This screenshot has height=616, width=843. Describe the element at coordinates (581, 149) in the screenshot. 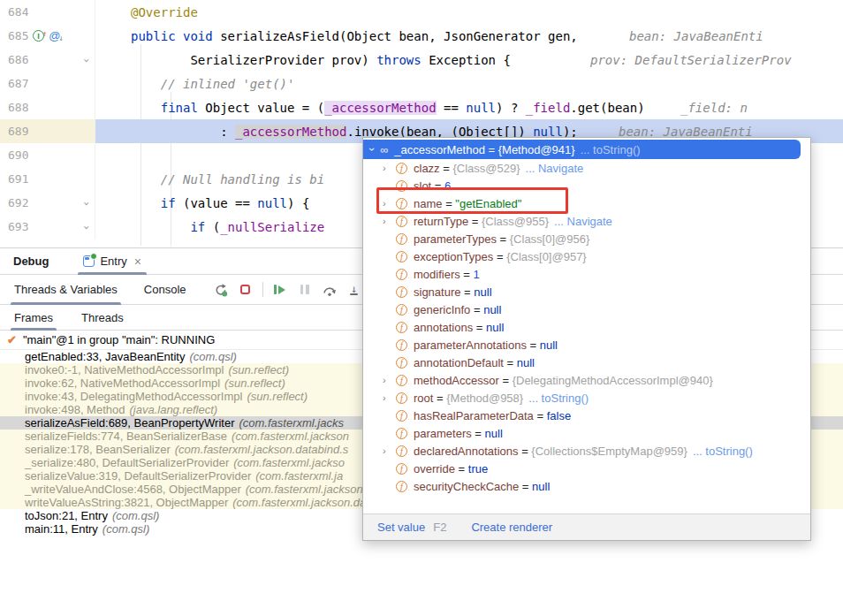

I see `popup-selected-node: › ∞ _accessorMethod = {Method@941} ... t…` at that location.